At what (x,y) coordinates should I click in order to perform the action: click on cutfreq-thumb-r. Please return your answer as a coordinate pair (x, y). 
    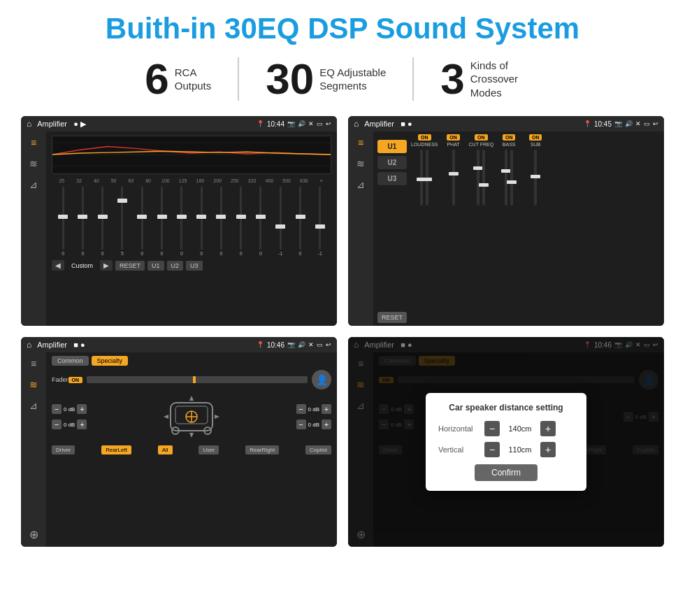
    Looking at the image, I should click on (484, 185).